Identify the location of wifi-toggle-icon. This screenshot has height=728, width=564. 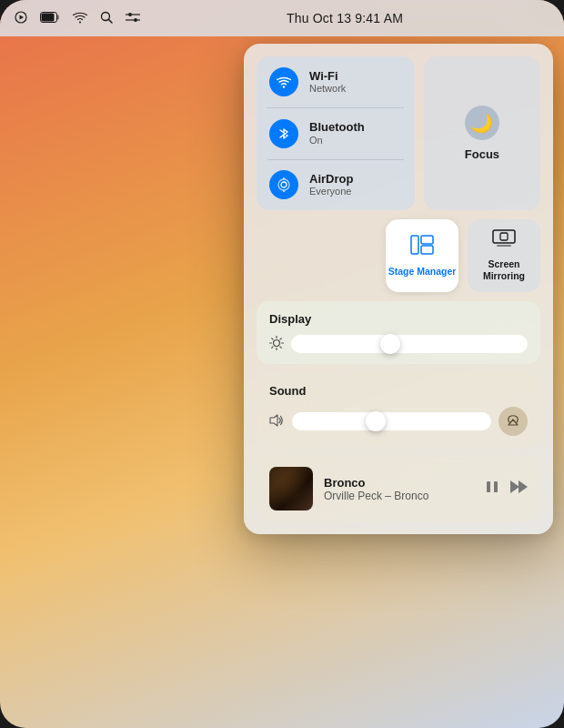
(284, 82).